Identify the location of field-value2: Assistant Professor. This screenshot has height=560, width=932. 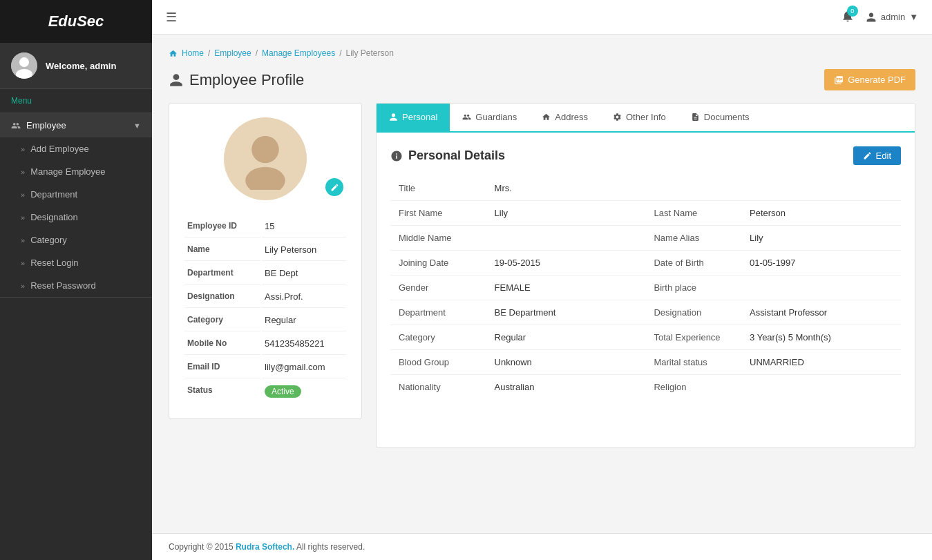
(821, 313).